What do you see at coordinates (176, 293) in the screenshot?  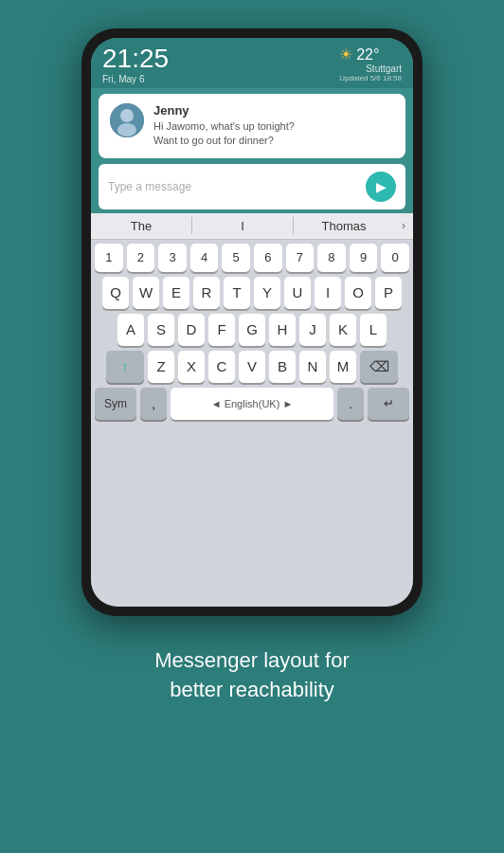 I see `key-e: E` at bounding box center [176, 293].